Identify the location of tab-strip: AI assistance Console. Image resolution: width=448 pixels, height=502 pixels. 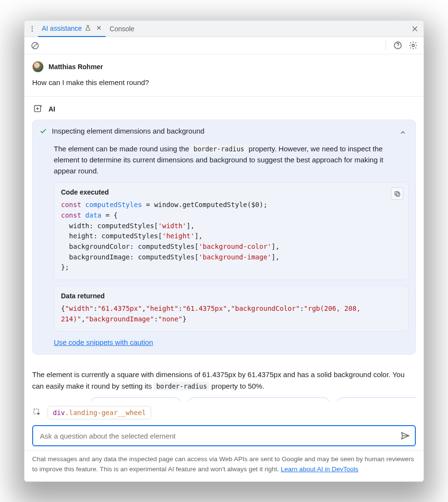
(224, 29).